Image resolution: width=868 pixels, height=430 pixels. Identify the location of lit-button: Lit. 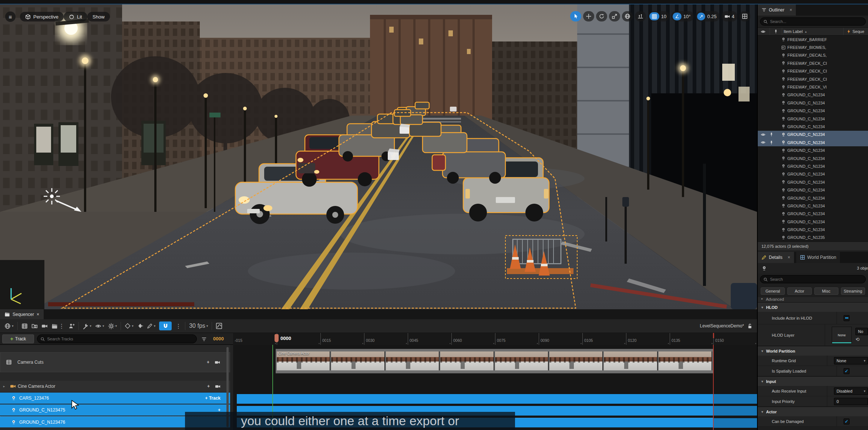
(75, 17).